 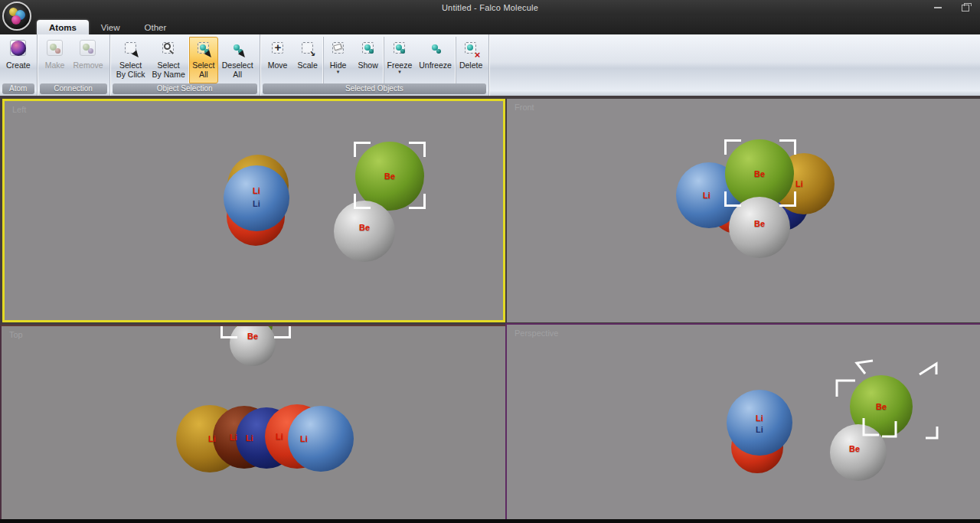 I want to click on freeze-button: Freeze▾, so click(x=400, y=60).